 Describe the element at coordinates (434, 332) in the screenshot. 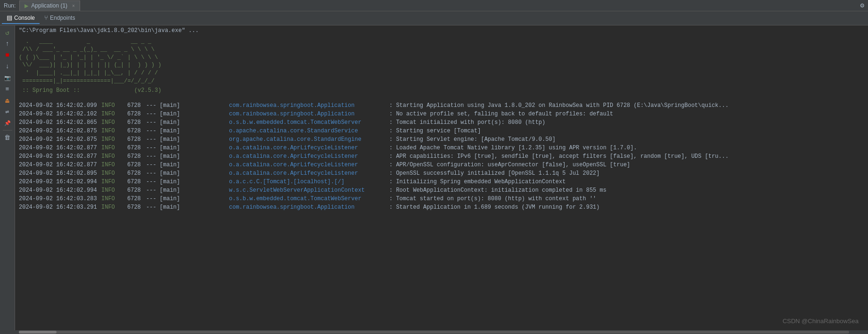

I see `horizontal-scrollbar` at that location.